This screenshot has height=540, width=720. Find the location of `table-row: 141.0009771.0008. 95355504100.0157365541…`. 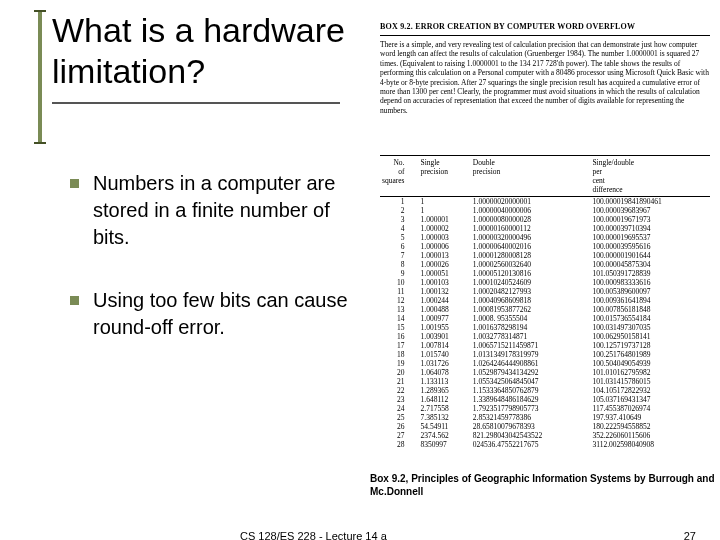

table-row: 141.0009771.0008. 95355504100.0157365541… is located at coordinates (545, 318).